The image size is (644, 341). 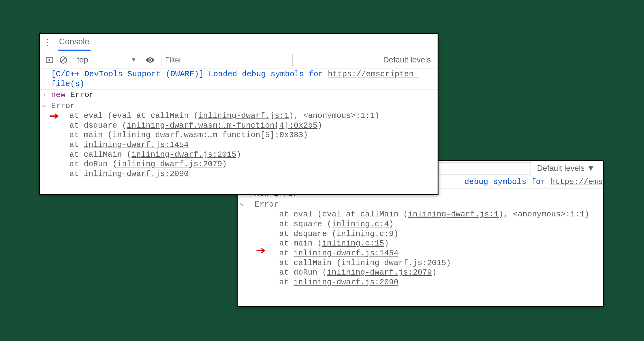 What do you see at coordinates (429, 224) in the screenshot?
I see `stack-frame: at square (inlining.c:4)` at bounding box center [429, 224].